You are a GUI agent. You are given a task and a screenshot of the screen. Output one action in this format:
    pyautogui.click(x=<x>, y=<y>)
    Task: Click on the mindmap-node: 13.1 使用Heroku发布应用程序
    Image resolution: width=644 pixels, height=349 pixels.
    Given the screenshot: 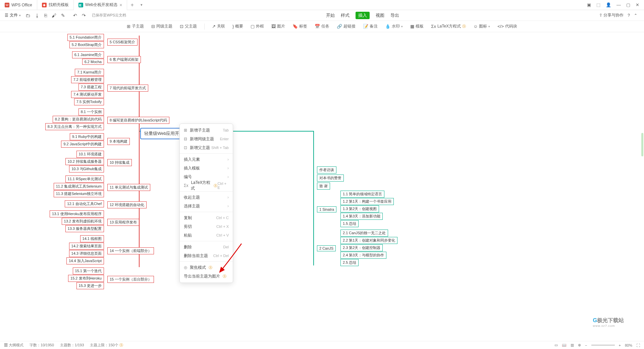 What is the action you would take?
    pyautogui.click(x=77, y=214)
    